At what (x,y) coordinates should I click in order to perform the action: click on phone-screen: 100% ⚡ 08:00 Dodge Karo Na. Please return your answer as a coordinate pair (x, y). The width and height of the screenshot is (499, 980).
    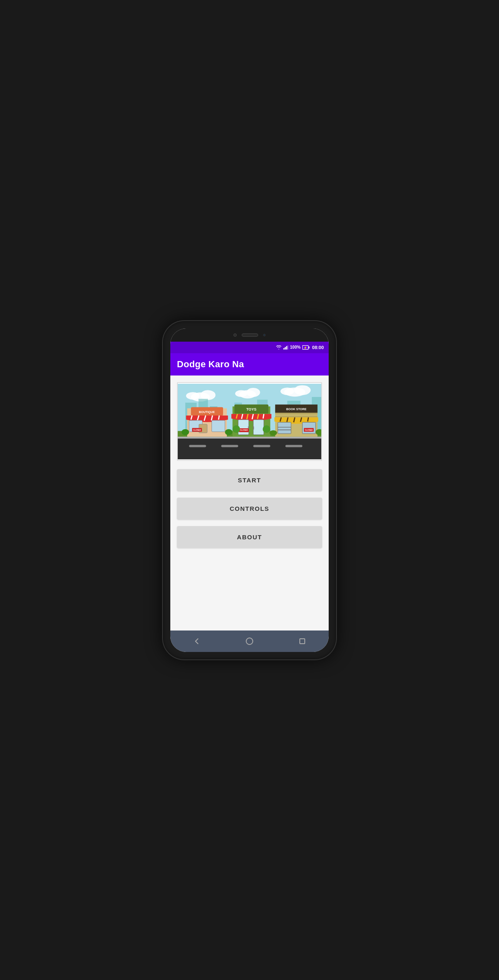
    Looking at the image, I should click on (250, 490).